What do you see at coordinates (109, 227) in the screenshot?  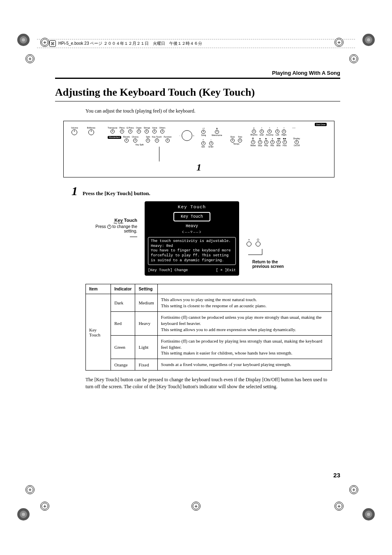 I see `key-touch-knob-icon` at bounding box center [109, 227].